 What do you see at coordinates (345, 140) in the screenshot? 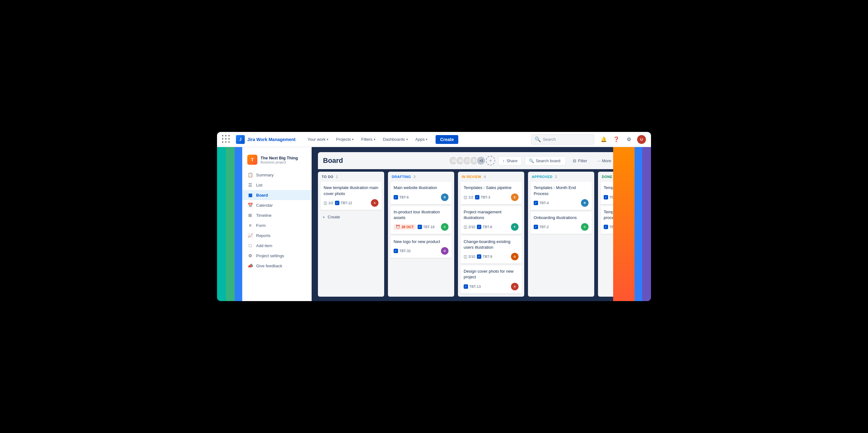
I see `nav-projects: Projects ▾` at bounding box center [345, 140].